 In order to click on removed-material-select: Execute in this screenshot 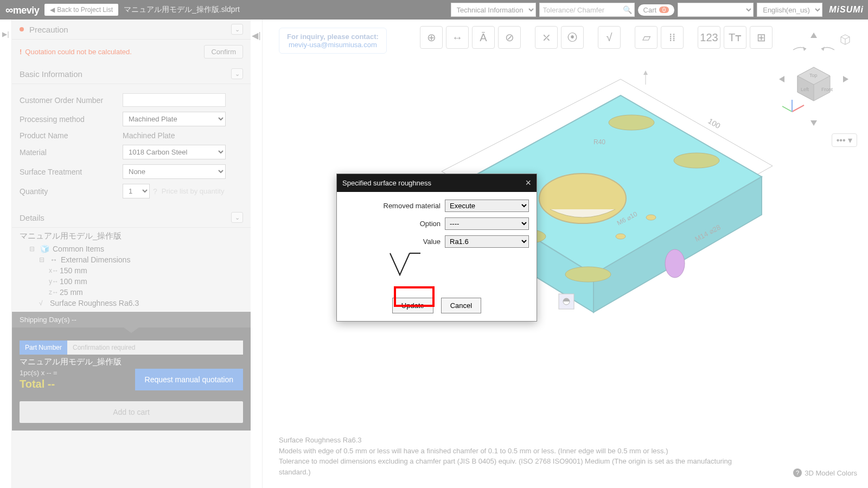, I will do `click(487, 206)`.